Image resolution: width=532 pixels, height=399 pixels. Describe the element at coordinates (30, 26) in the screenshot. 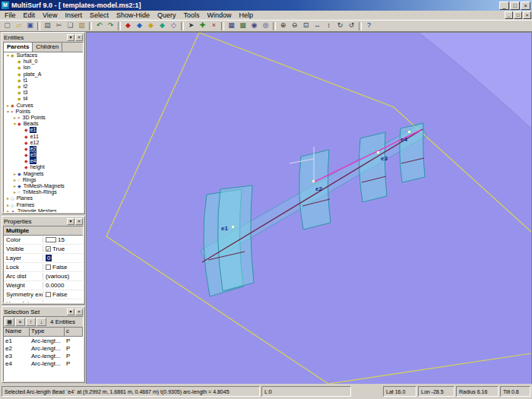

I see `save-button: ▣` at that location.